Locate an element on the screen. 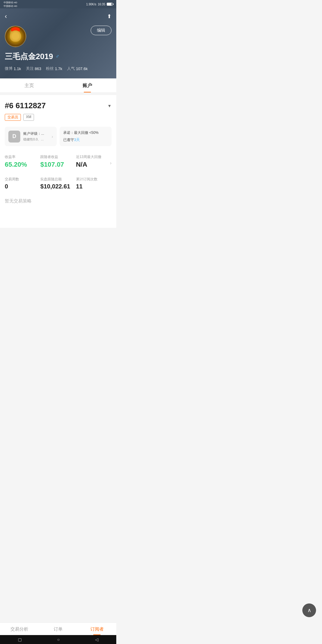 The width and height of the screenshot is (322, 644). stat-popularity-label: 人气 is located at coordinates (71, 69).